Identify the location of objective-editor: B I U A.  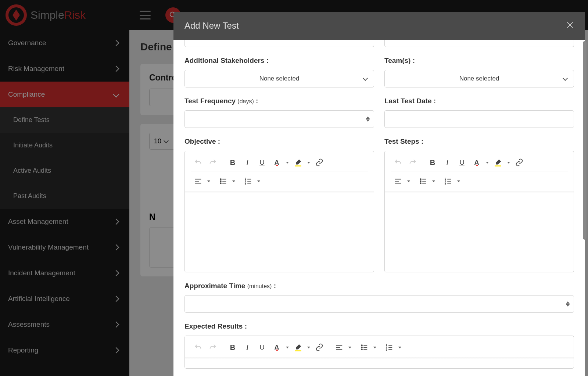
(279, 212).